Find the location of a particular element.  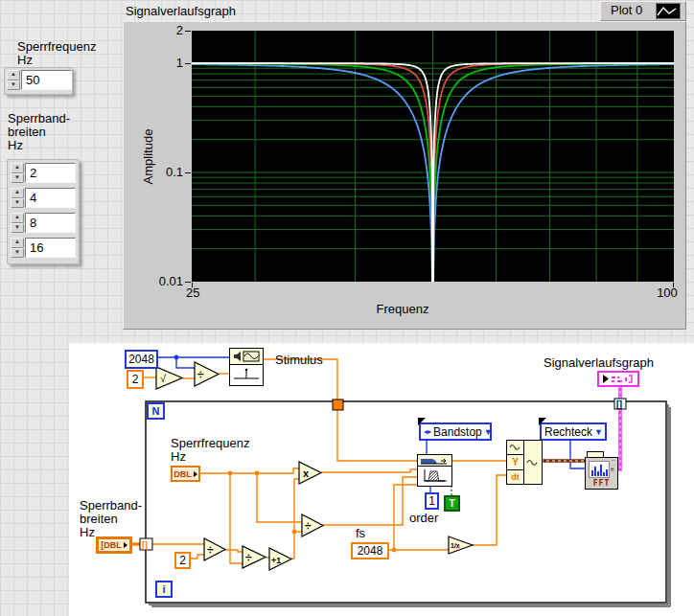

bw-spinner-1: ▲▼ is located at coordinates (17, 197).